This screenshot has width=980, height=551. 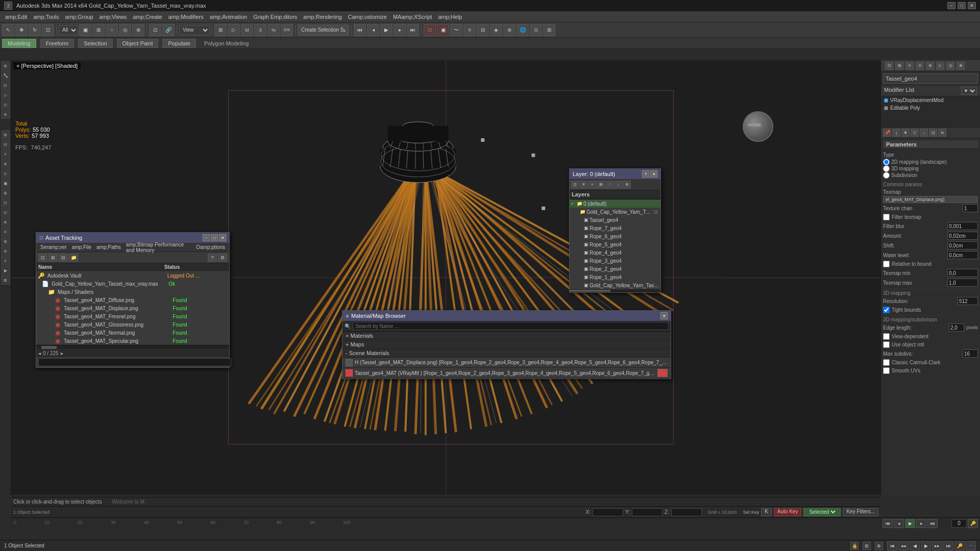 I want to click on asset-row-1: 📄 Gold_Cap_Yellow_Yarn_Tassel_max_vray.m…, so click(x=133, y=284).